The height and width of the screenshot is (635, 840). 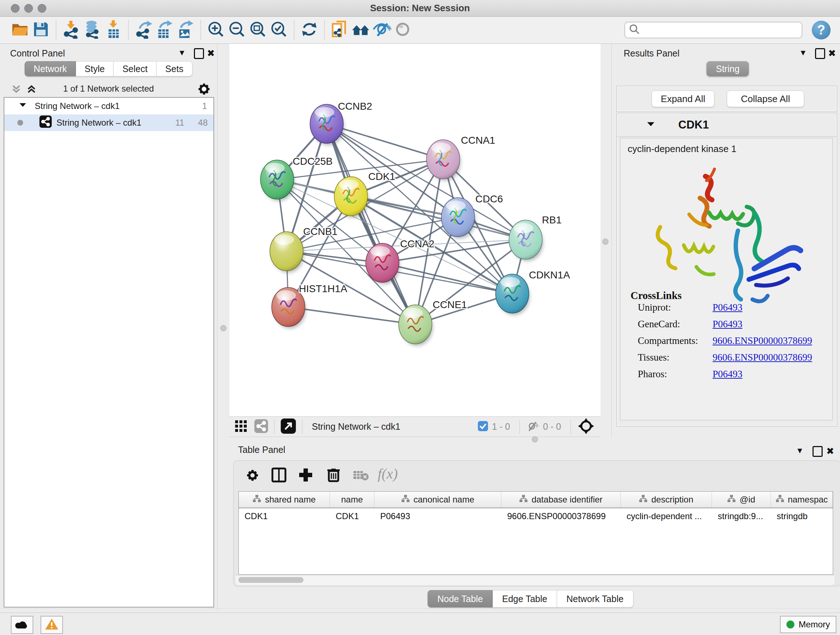 What do you see at coordinates (536, 516) in the screenshot?
I see `table-row: CDK1CDK1P064939606.ENSP00000378699cyclin…` at bounding box center [536, 516].